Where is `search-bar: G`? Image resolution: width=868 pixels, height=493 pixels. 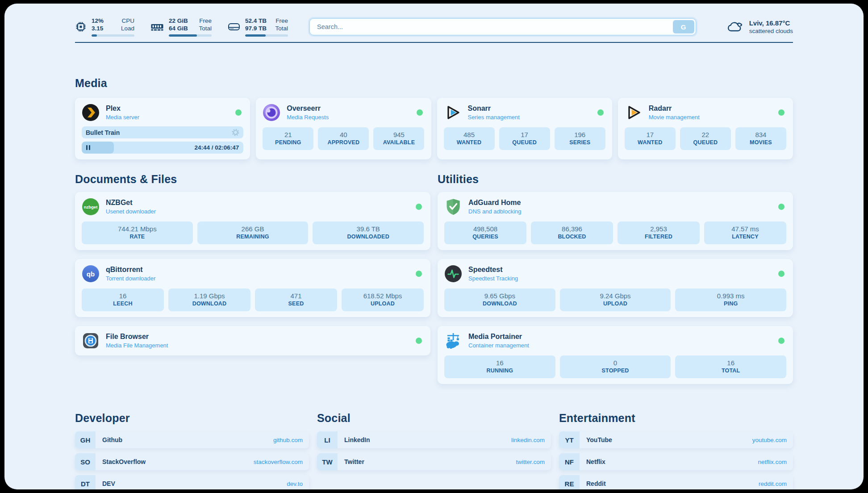 search-bar: G is located at coordinates (503, 27).